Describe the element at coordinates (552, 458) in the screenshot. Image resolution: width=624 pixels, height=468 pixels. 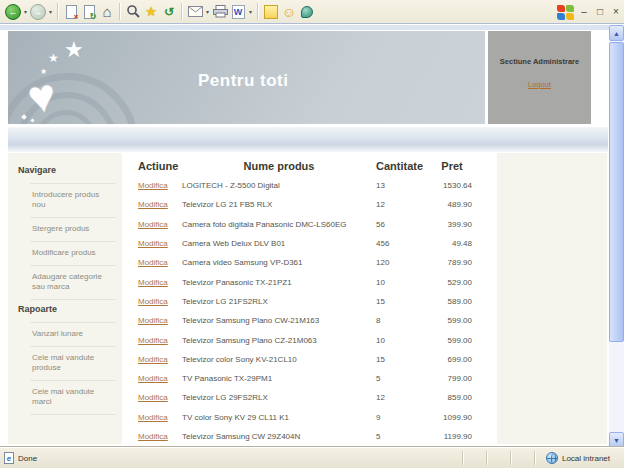
I see `globe-icon` at that location.